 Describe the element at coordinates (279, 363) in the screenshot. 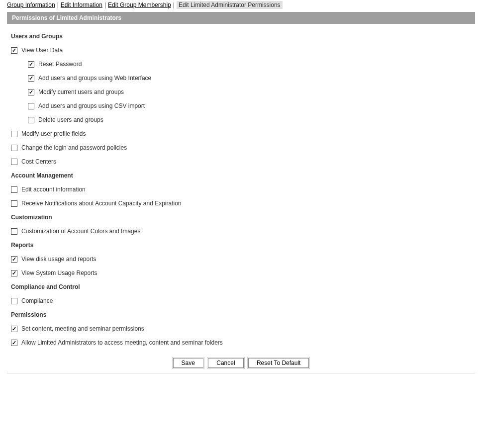

I see `reset-to-default-button: Reset To Default` at that location.